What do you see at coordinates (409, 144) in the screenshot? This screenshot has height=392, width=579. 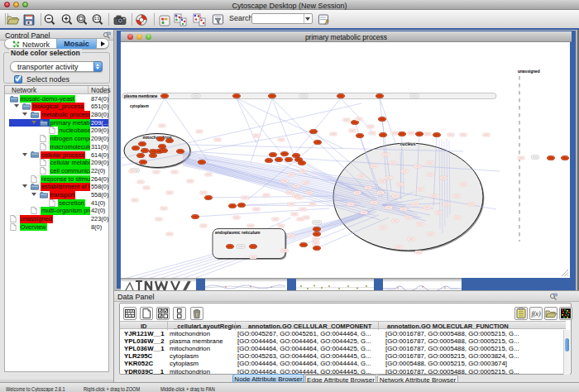 I see `svg-text: nucleus` at bounding box center [409, 144].